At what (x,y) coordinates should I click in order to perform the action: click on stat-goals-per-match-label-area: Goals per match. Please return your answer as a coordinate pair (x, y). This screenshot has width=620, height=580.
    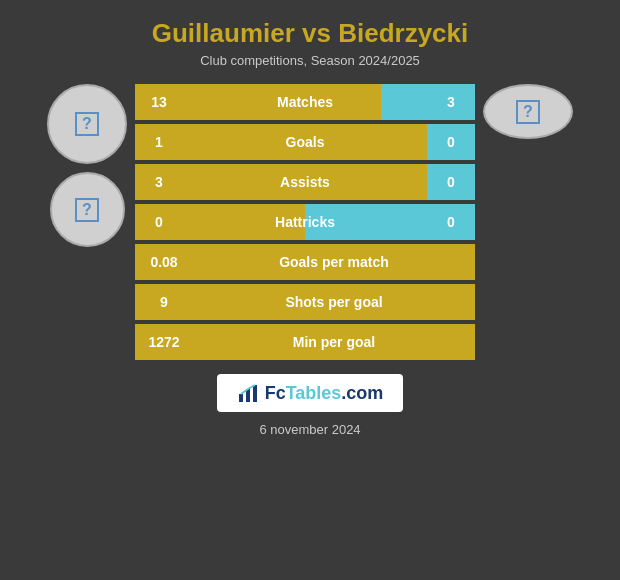
    Looking at the image, I should click on (334, 262).